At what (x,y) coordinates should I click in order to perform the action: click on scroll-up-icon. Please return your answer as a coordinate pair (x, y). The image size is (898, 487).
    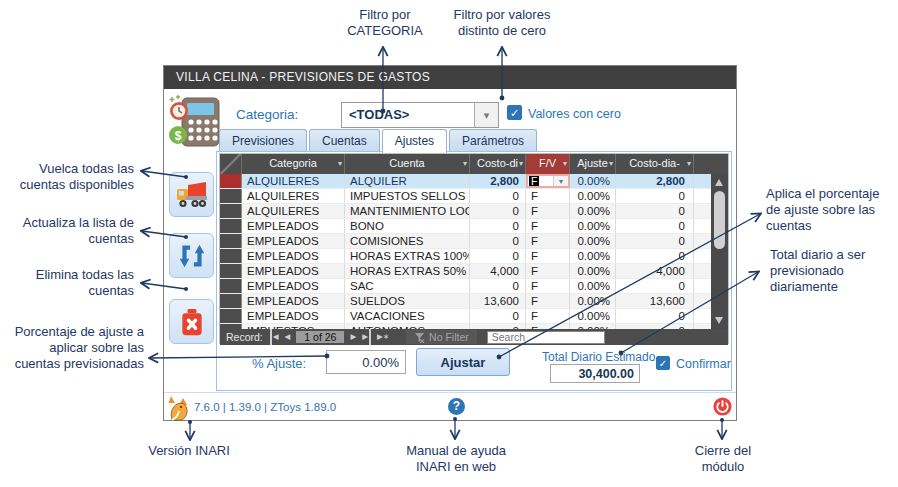
    Looking at the image, I should click on (719, 182).